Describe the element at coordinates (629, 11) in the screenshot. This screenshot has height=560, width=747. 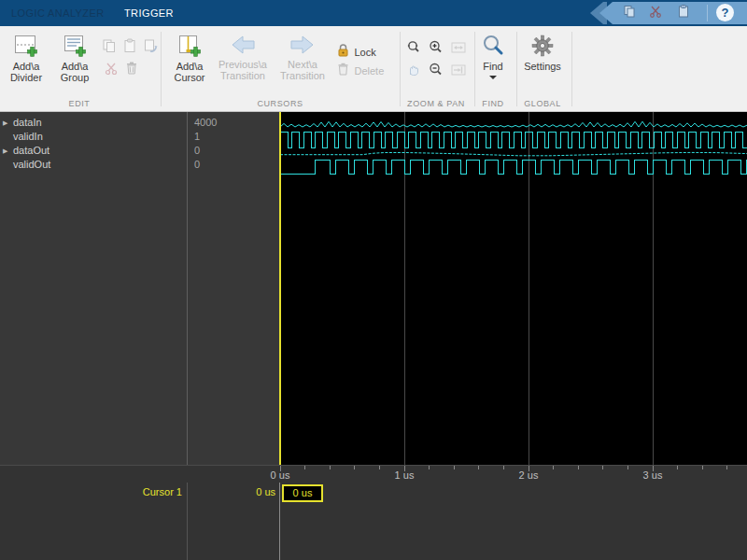
I see `copy-icon` at that location.